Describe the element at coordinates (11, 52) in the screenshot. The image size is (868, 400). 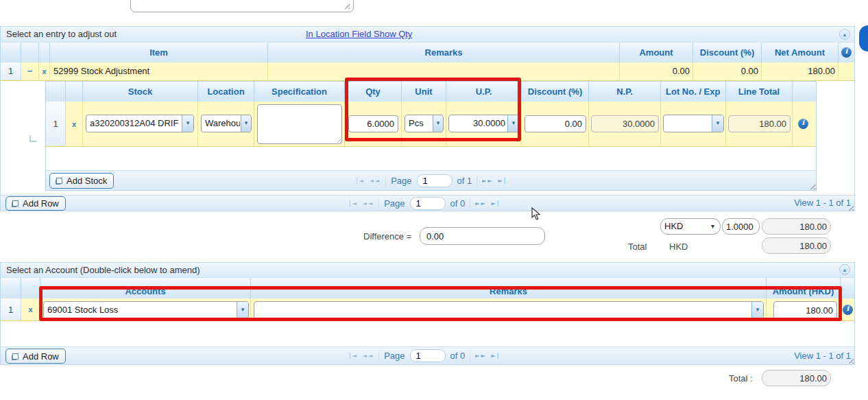
I see `header-rownum` at that location.